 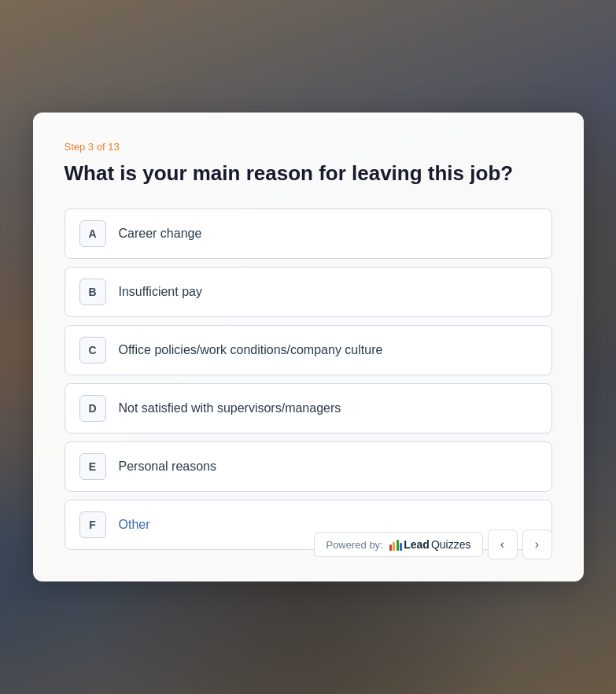 I want to click on option-letter-f: F, so click(x=93, y=525).